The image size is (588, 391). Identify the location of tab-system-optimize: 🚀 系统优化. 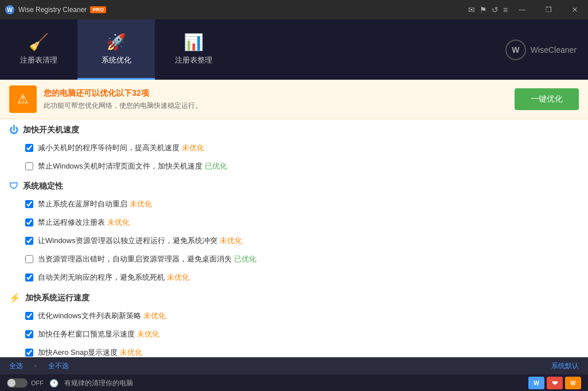
(116, 49).